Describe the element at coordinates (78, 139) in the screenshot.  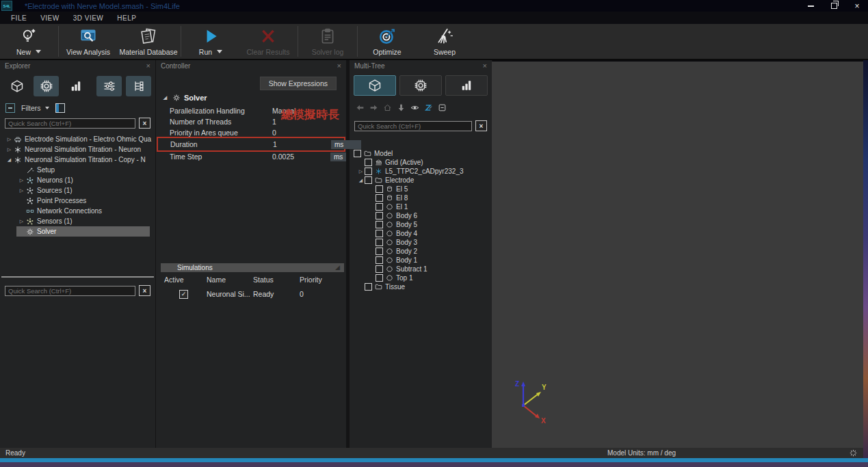
I see `tree-item-electrode-simulation: ▷ Electrode Simulation - Electro Ohmic Q…` at that location.